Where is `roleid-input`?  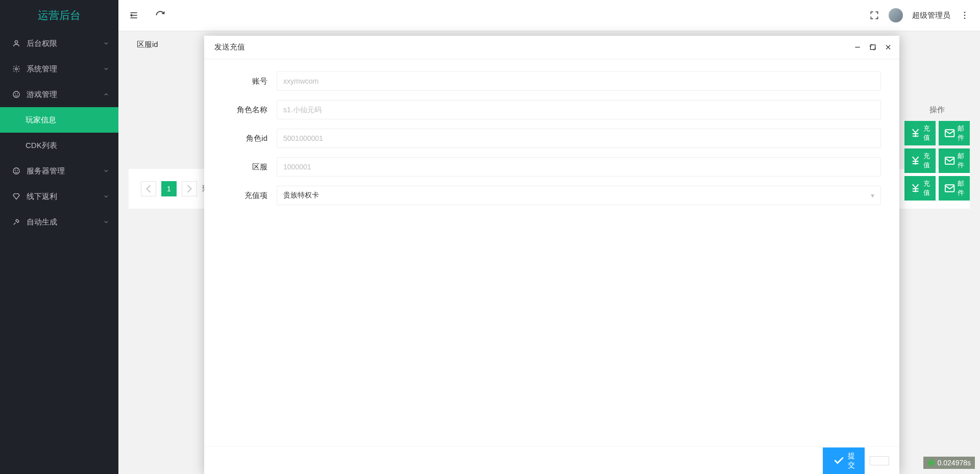 roleid-input is located at coordinates (579, 138).